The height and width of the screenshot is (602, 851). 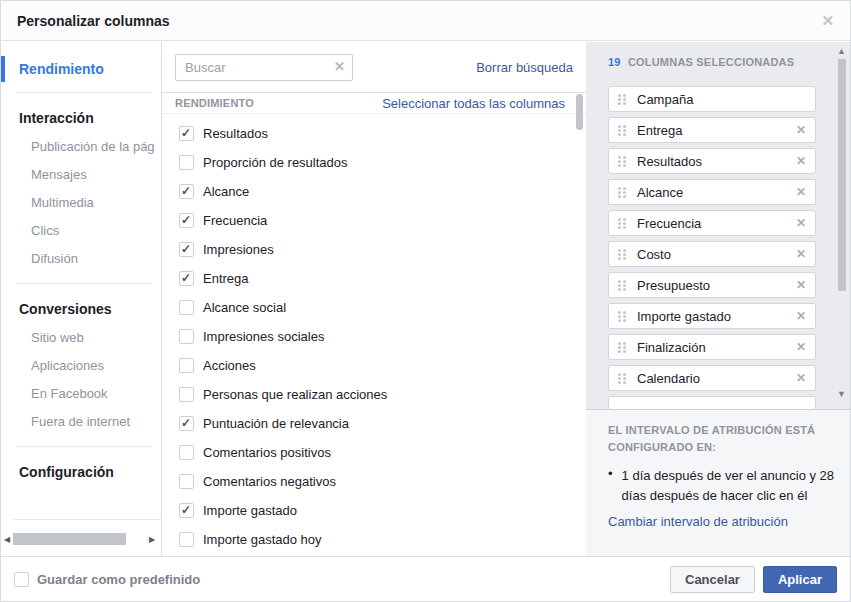 I want to click on selected-column: Calendario ✕, so click(x=712, y=378).